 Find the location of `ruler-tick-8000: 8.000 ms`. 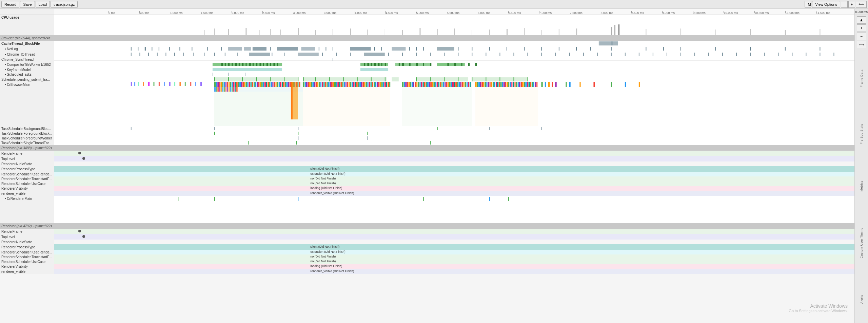

ruler-tick-8000: 8.000 ms is located at coordinates (607, 13).